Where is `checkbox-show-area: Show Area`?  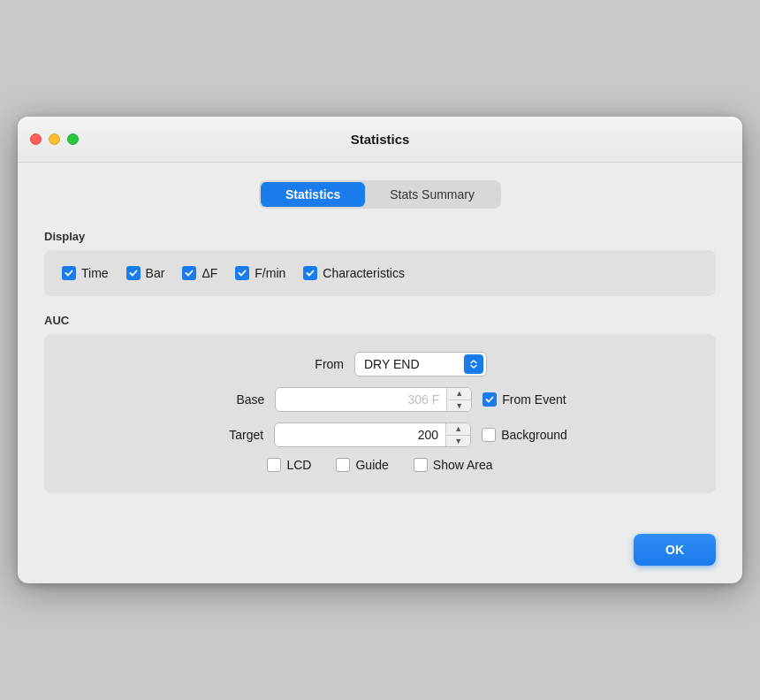
checkbox-show-area: Show Area is located at coordinates (453, 465).